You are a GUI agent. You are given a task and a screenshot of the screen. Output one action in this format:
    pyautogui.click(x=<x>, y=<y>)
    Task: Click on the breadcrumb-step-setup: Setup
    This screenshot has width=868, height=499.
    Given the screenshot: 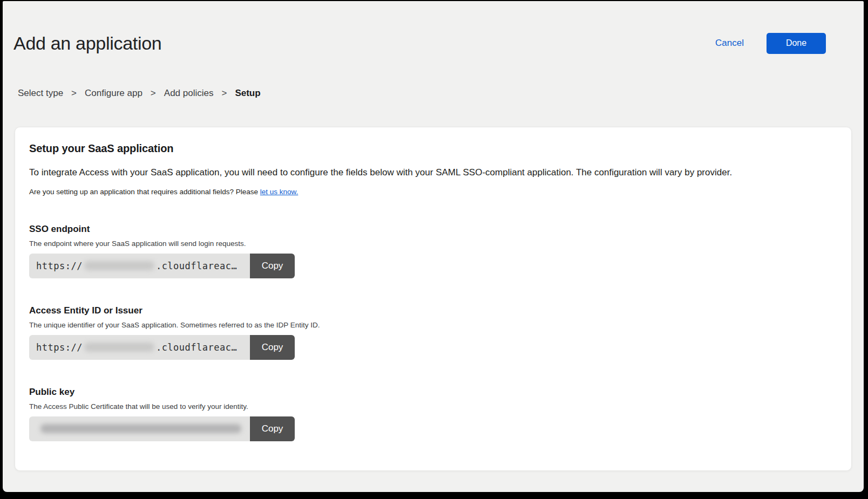 What is the action you would take?
    pyautogui.click(x=247, y=93)
    